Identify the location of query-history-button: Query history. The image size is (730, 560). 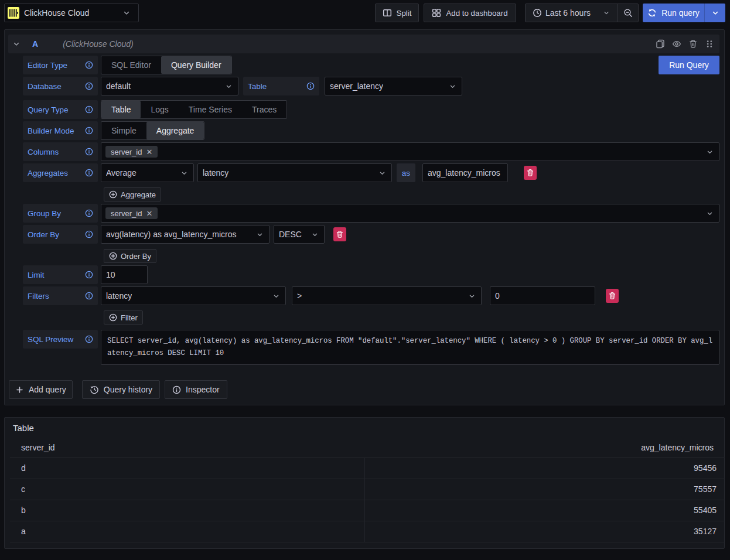
(121, 390).